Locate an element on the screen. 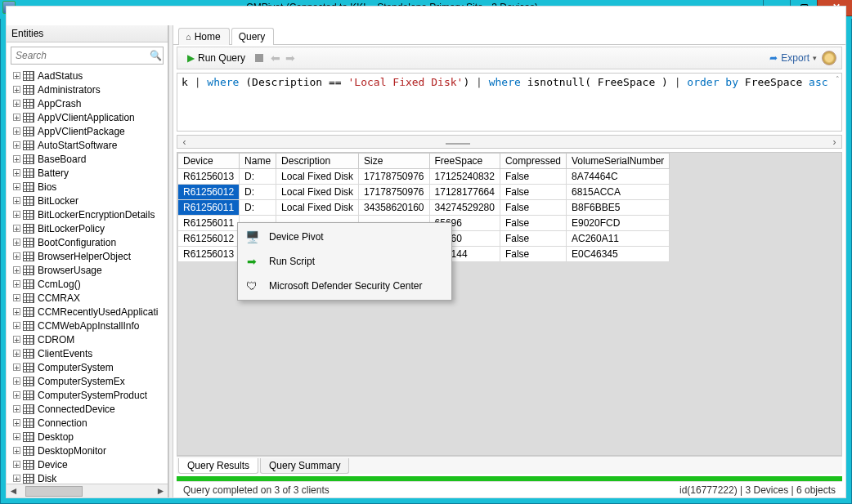  nav-back-icon: ⬅ is located at coordinates (276, 58).